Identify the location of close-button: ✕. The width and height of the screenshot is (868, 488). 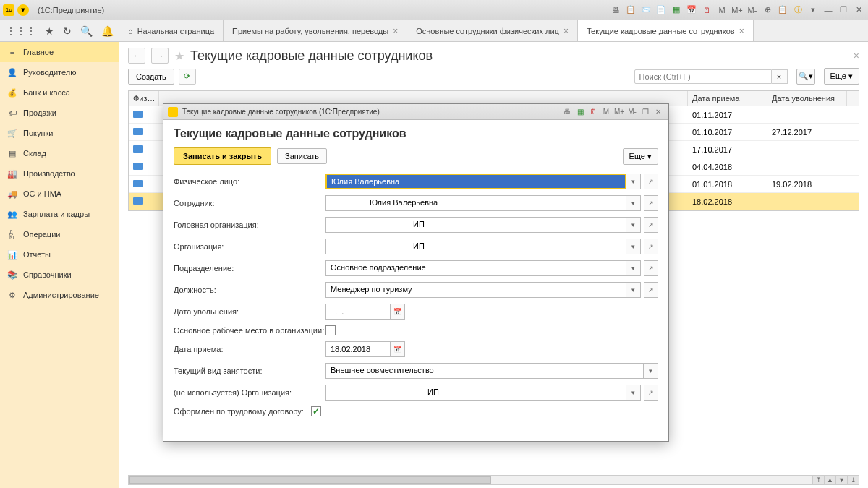
(859, 10).